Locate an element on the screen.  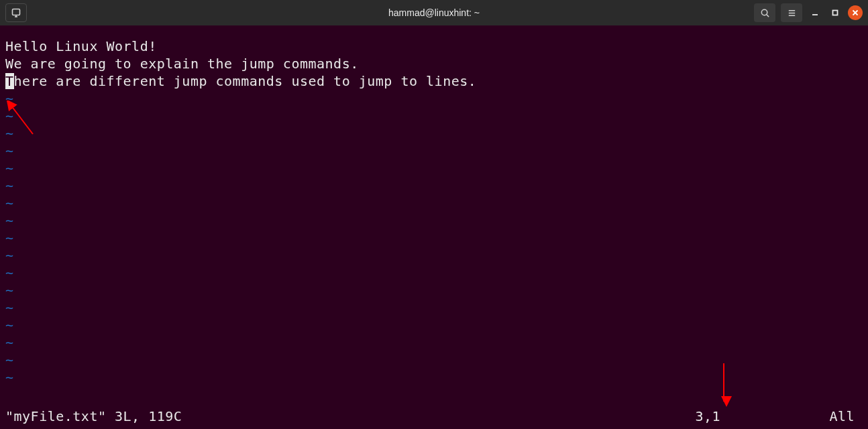
titlebar-right is located at coordinates (808, 13).